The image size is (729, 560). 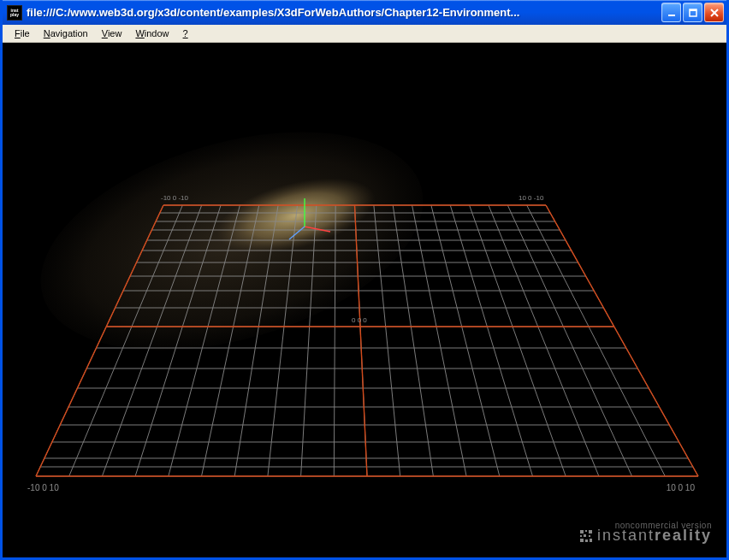 I want to click on close-icon, so click(x=714, y=13).